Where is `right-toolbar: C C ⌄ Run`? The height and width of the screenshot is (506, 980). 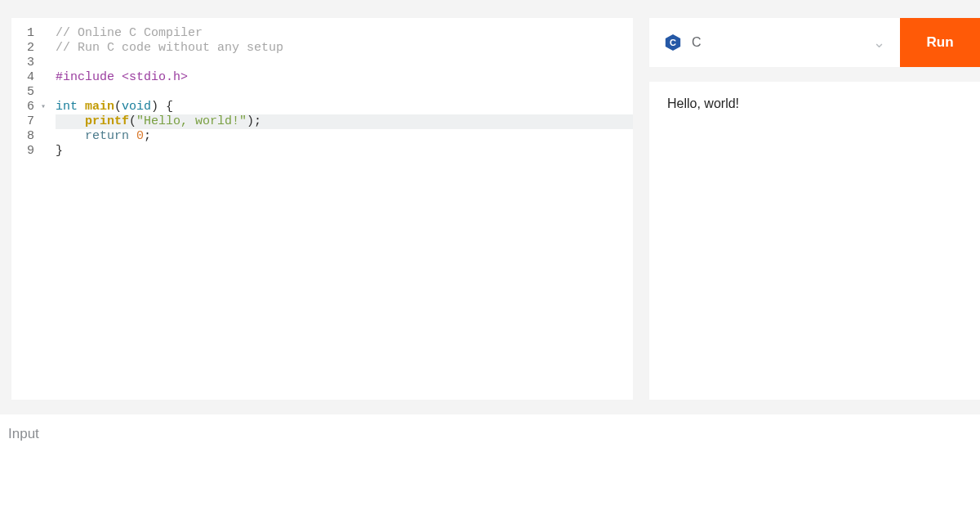 right-toolbar: C C ⌄ Run is located at coordinates (815, 43).